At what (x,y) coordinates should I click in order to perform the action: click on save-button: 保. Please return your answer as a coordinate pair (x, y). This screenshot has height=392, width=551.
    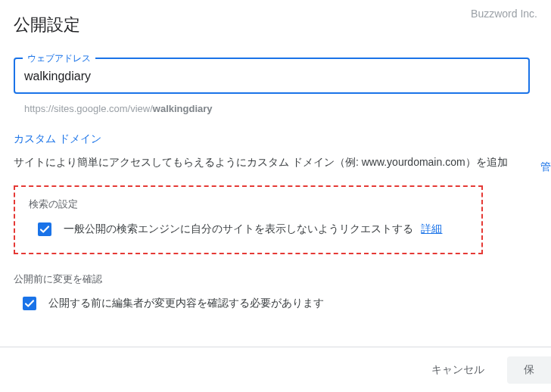
    Looking at the image, I should click on (529, 370).